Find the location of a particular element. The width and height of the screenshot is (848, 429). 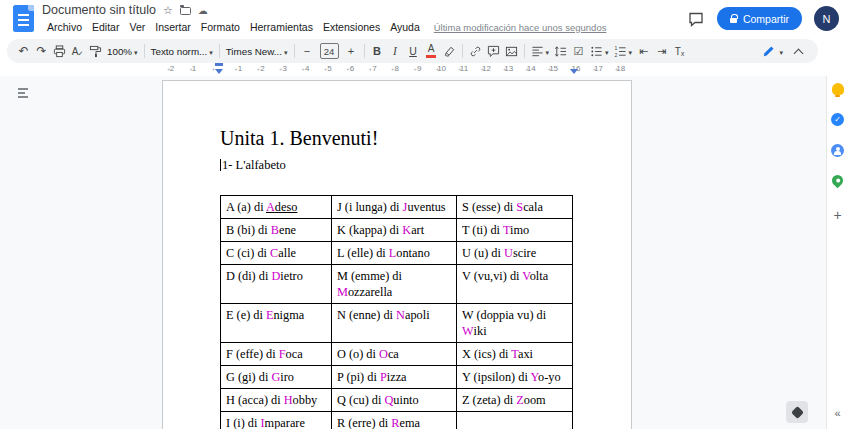

menu-insertar: Insertar is located at coordinates (173, 27).